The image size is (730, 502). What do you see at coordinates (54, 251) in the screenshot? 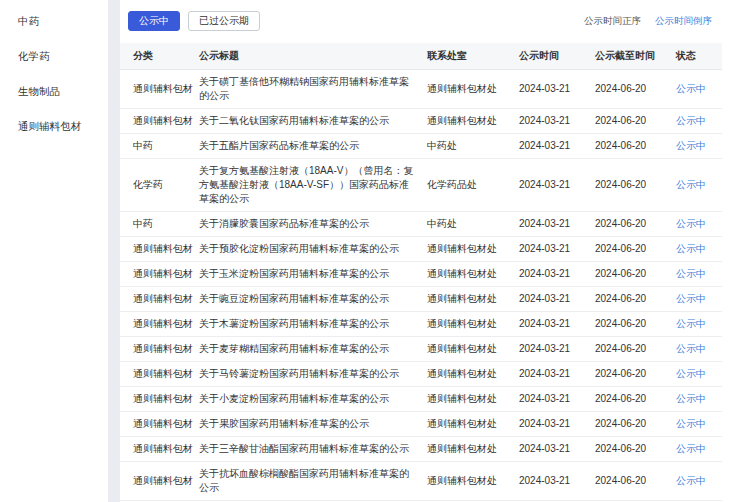
I see `category-sidebar: 中药 化学药 生物制品 通则辅料包材` at bounding box center [54, 251].